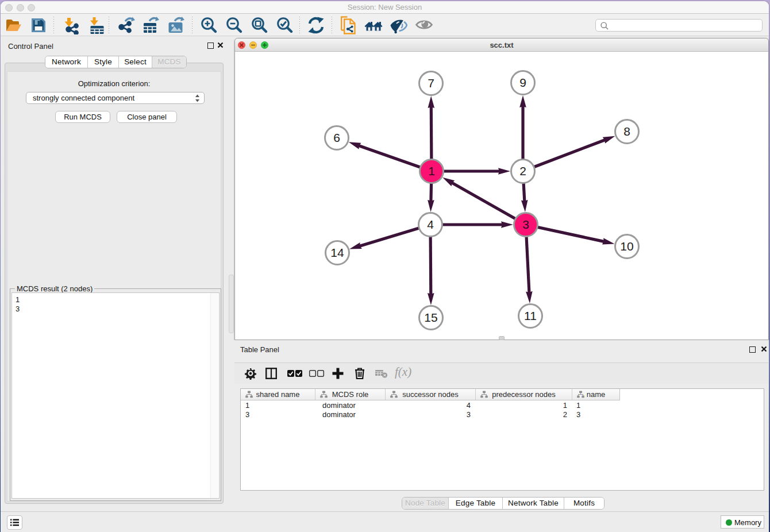  What do you see at coordinates (526, 224) in the screenshot?
I see `svg-text: 3` at bounding box center [526, 224].